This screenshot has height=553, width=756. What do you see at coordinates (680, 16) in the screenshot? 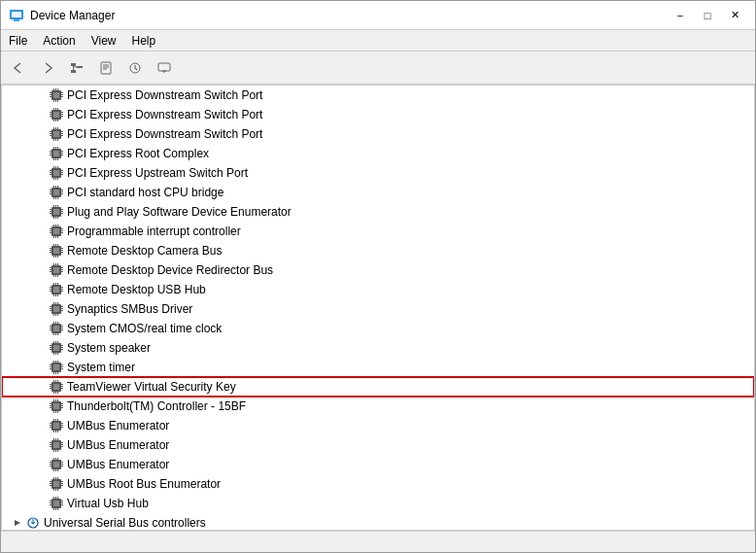
I see `minimize-button: −` at bounding box center [680, 16].